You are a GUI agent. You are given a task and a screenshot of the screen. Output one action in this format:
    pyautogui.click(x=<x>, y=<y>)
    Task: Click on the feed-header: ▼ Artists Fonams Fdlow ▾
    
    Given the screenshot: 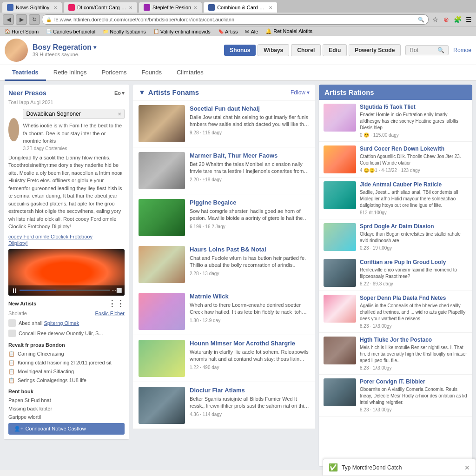 What is the action you would take?
    pyautogui.click(x=224, y=93)
    